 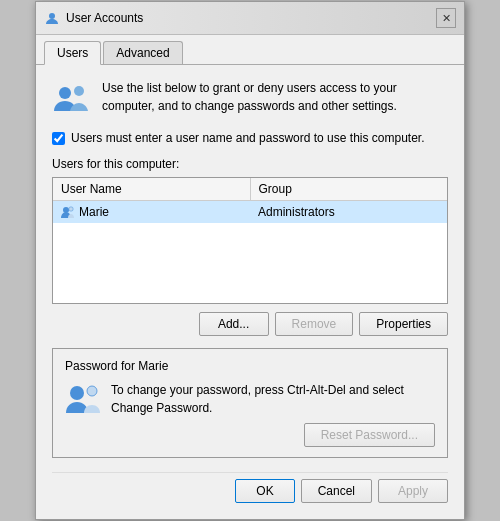 What do you see at coordinates (258, 399) in the screenshot?
I see `password-text: To change your password, press Ctrl-Alt-…` at bounding box center [258, 399].